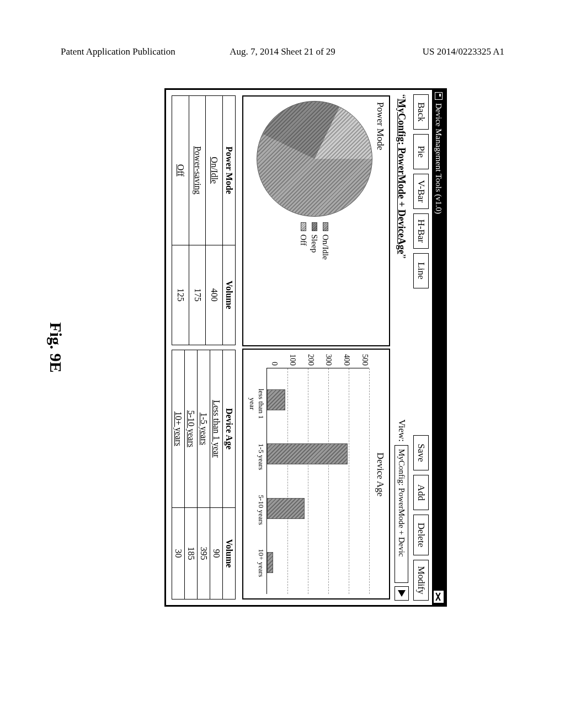 The width and height of the screenshot is (565, 728). I want to click on delete-button: Delete, so click(421, 535).